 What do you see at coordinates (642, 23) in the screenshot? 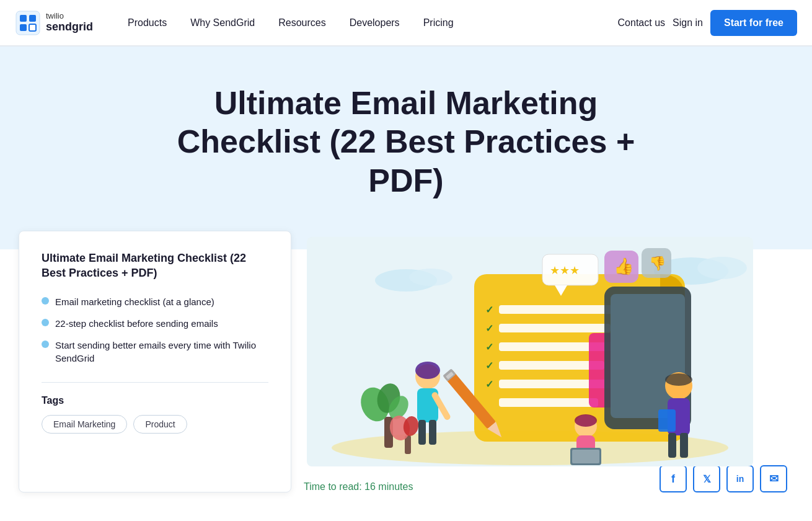
I see `nav-contact: Contact us` at bounding box center [642, 23].